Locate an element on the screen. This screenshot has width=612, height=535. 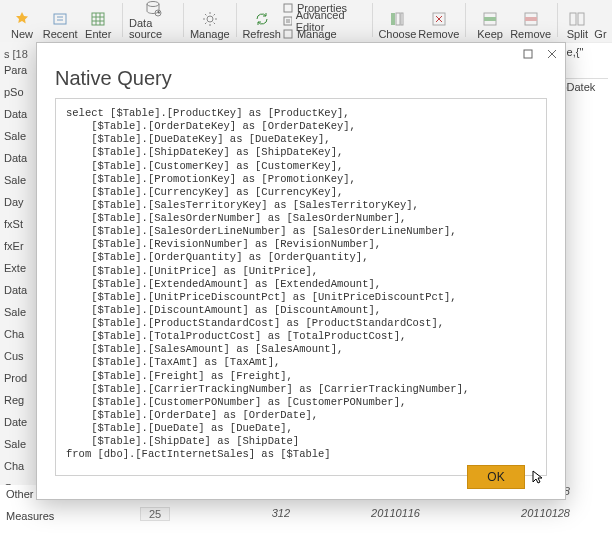
ribbon-split: Split is located at coordinates (578, 20).